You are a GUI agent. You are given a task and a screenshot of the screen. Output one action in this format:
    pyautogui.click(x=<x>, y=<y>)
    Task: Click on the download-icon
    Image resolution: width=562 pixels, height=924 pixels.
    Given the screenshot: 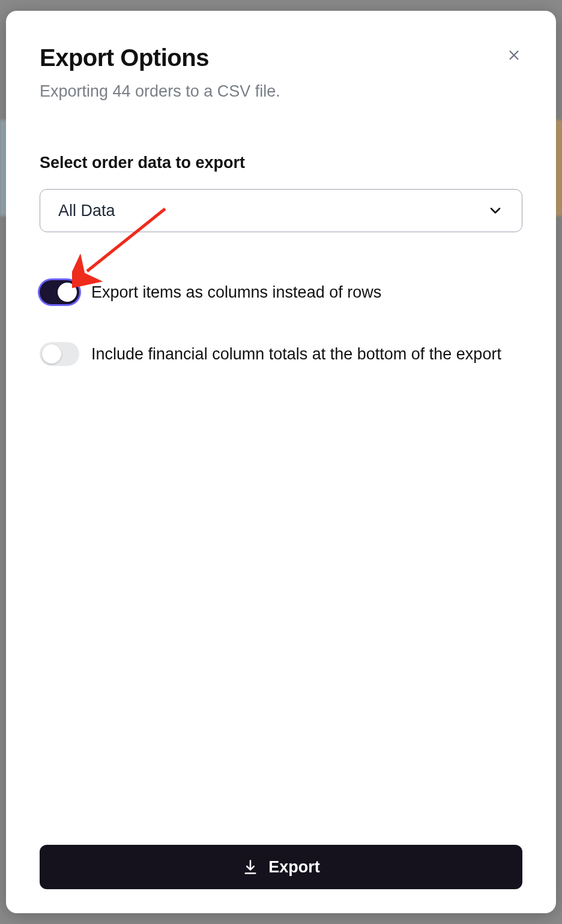 What is the action you would take?
    pyautogui.click(x=250, y=867)
    